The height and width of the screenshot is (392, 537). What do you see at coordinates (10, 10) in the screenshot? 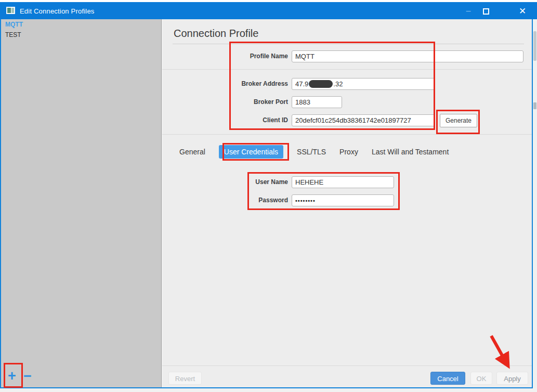
I see `app-icon` at bounding box center [10, 10].